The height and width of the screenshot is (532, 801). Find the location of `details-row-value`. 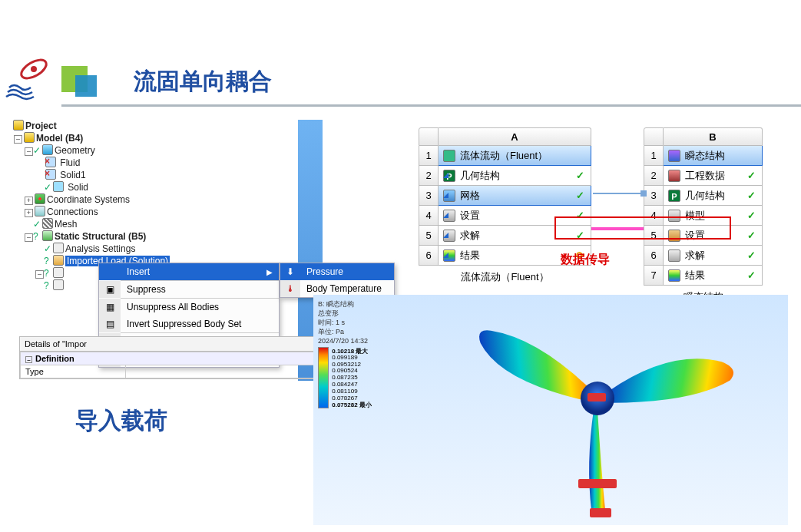

details-row-value is located at coordinates (224, 372).